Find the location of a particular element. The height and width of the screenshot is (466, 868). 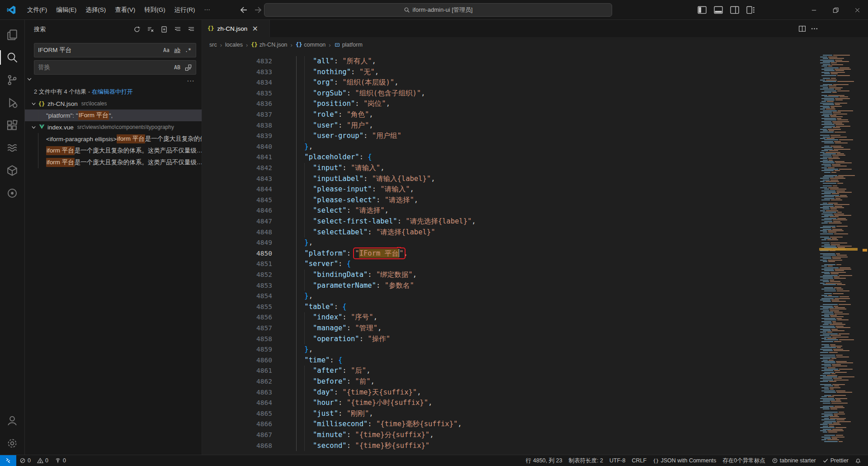

activity-run-debug-icon is located at coordinates (13, 103).